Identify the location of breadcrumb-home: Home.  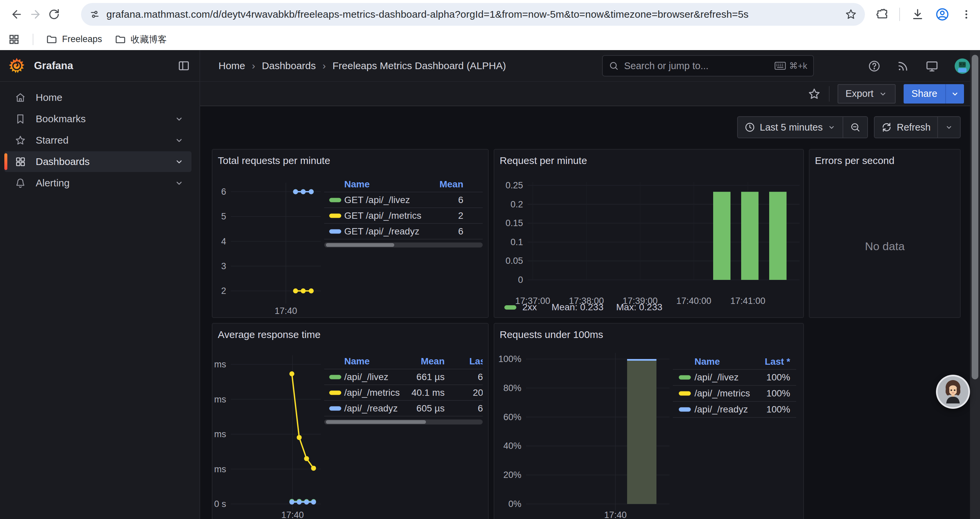
(232, 66).